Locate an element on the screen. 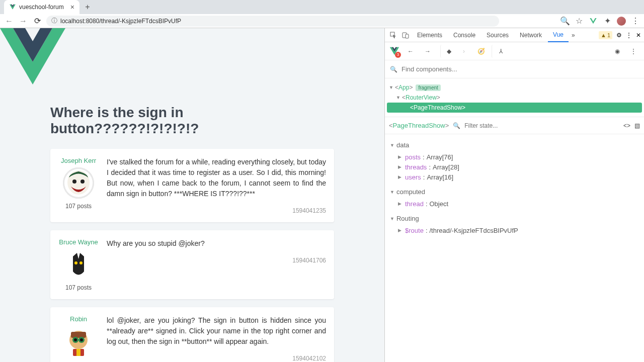  browser-tab: vueschool-forum × is located at coordinates (42, 7).